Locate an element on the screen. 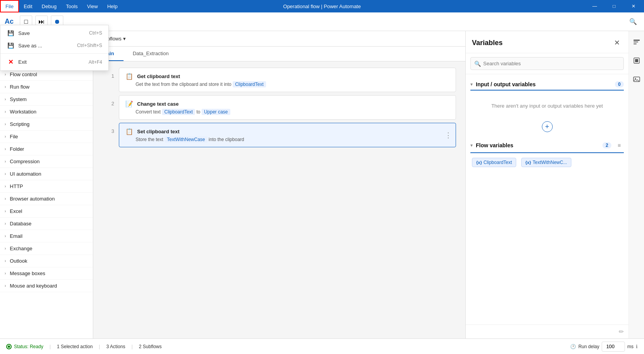  selected-action-text: 1 Selected action is located at coordinates (75, 347).